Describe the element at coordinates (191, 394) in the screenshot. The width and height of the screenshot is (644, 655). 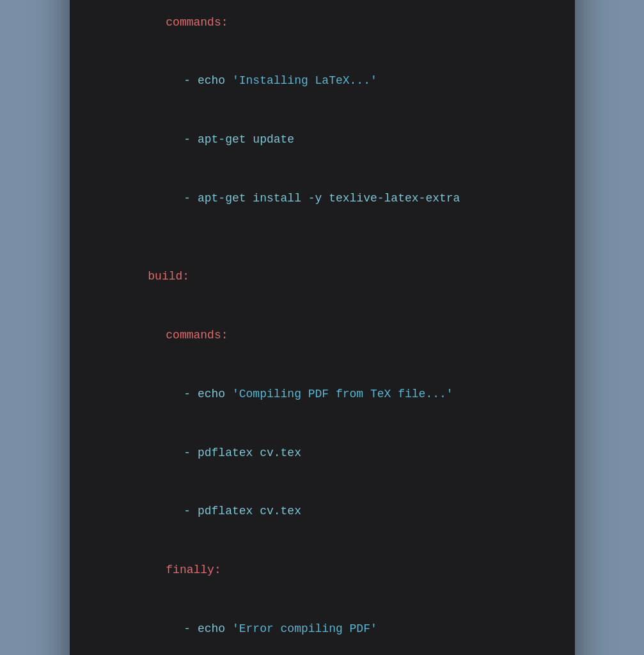
I see `build-cmd1-dash: -` at that location.